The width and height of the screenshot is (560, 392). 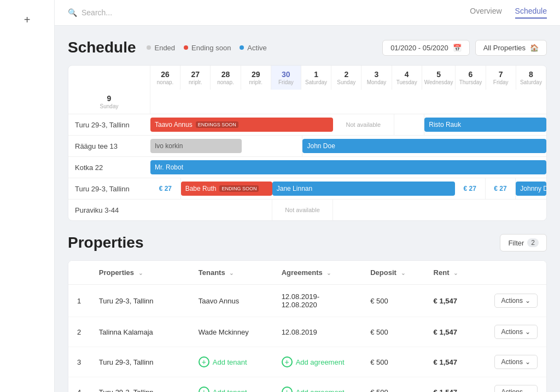 I want to click on row-property-4: Turu 29-3, Tallinn, so click(x=140, y=385).